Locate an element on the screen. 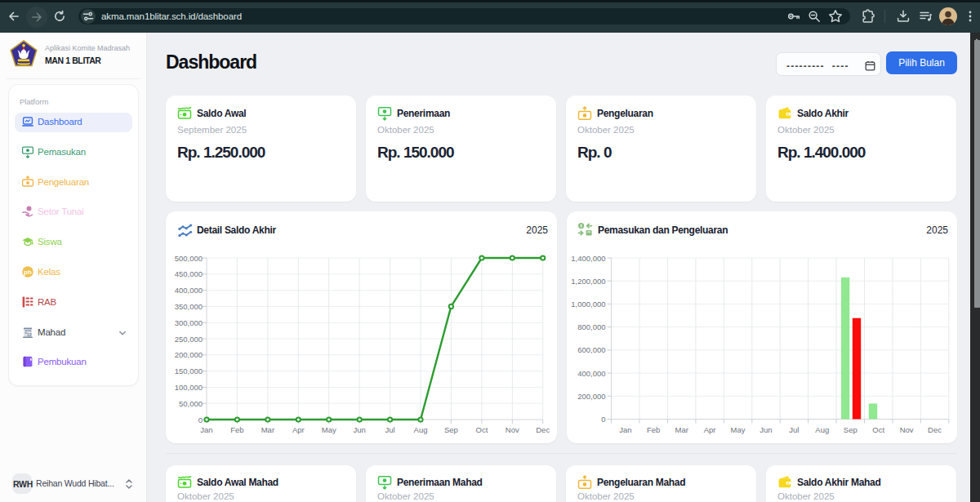 The height and width of the screenshot is (502, 980). svg-text: 250,000 is located at coordinates (189, 340).